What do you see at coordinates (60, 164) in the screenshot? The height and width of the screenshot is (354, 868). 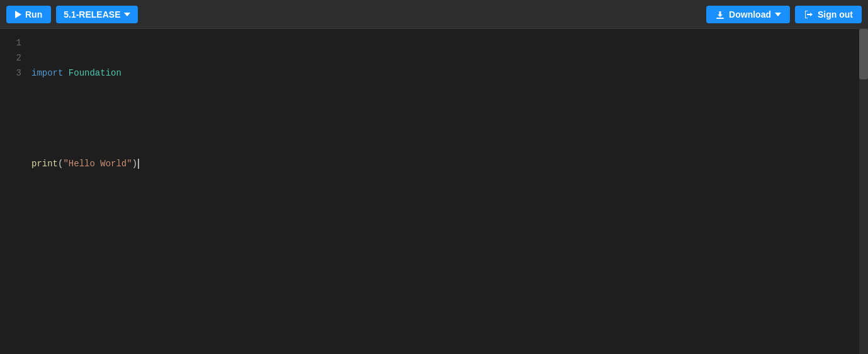 I see `paren-open: (` at bounding box center [60, 164].